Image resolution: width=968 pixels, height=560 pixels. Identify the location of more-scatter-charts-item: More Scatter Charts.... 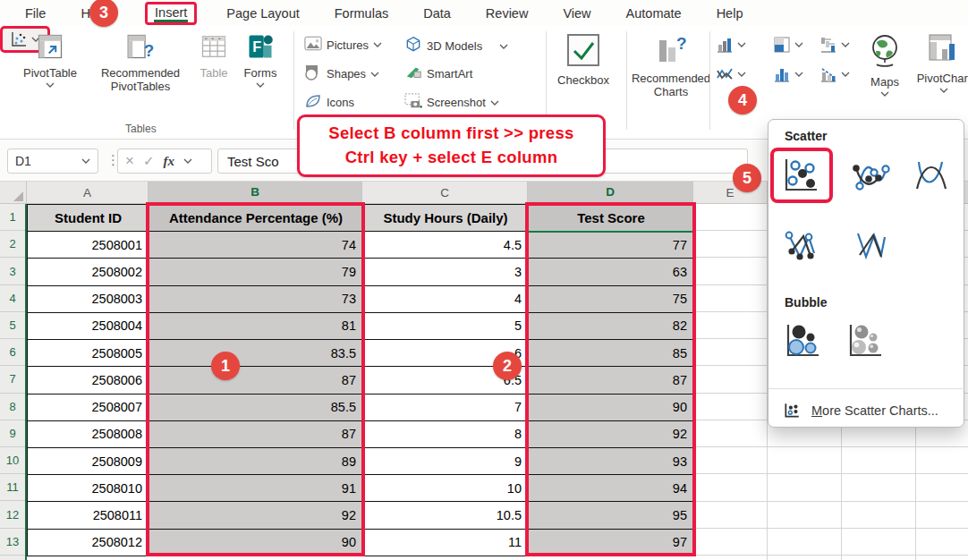
(867, 411).